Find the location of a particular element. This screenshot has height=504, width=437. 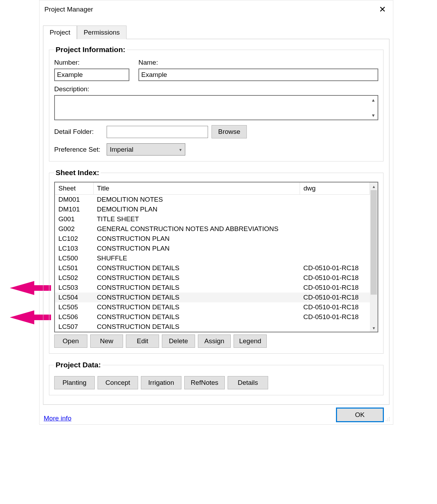

label-number: Number: is located at coordinates (92, 63).